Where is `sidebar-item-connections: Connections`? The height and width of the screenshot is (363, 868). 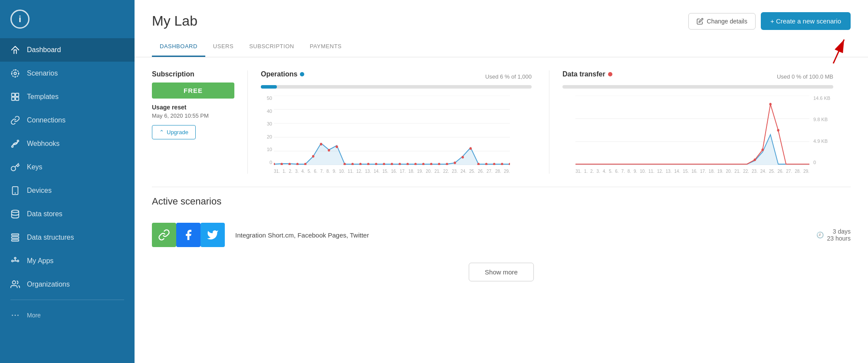
sidebar-item-connections: Connections is located at coordinates (67, 120).